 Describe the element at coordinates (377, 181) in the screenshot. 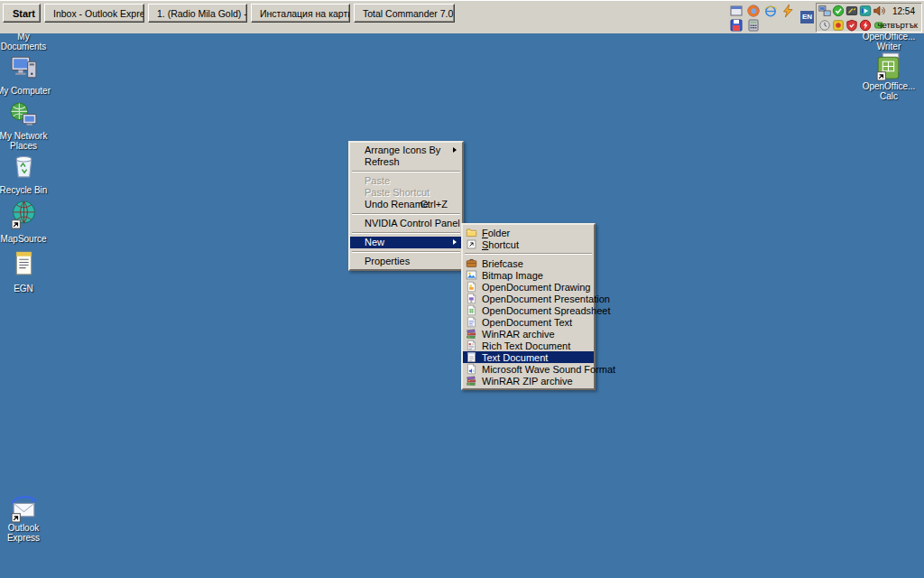

I see `menu-item-label: Paste` at that location.